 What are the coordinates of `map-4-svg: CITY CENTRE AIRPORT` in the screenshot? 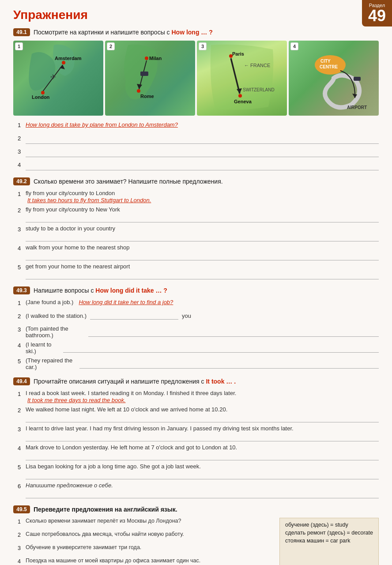 It's located at (334, 78).